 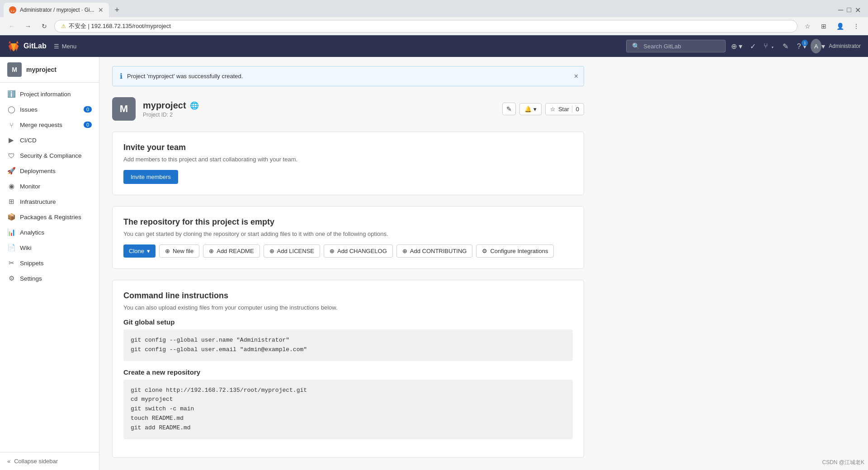 I want to click on snippets-icon: ✂, so click(x=11, y=263).